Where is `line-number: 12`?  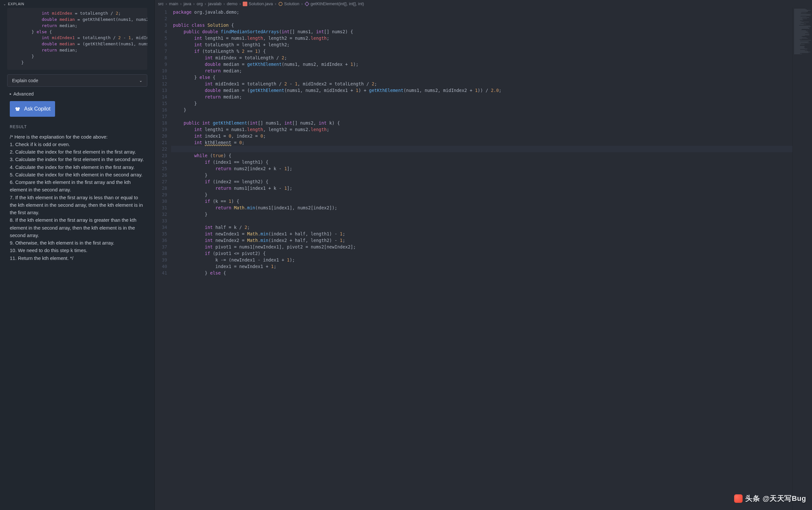 line-number: 12 is located at coordinates (162, 84).